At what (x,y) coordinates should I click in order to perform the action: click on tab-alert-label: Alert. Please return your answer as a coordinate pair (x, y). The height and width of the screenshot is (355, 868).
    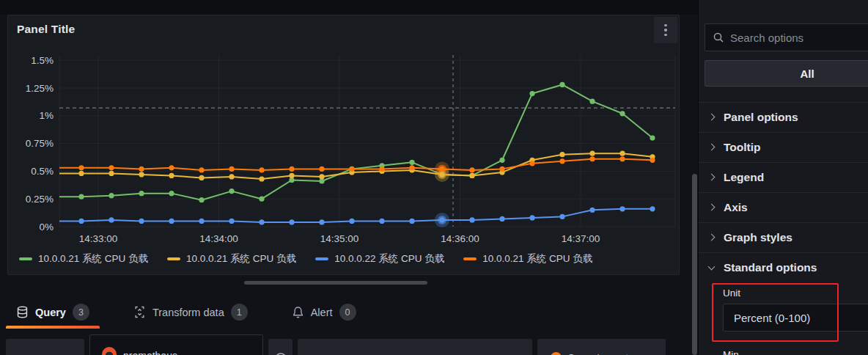
    Looking at the image, I should click on (322, 312).